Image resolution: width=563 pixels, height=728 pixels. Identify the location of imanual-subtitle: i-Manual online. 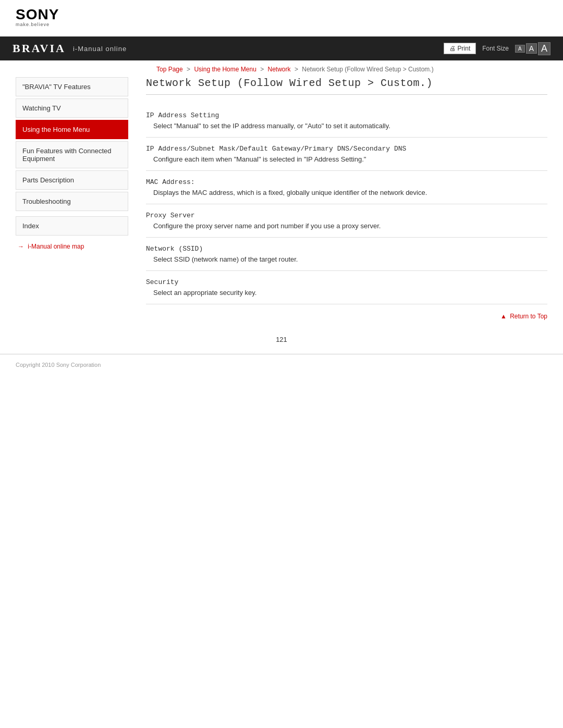
(100, 49).